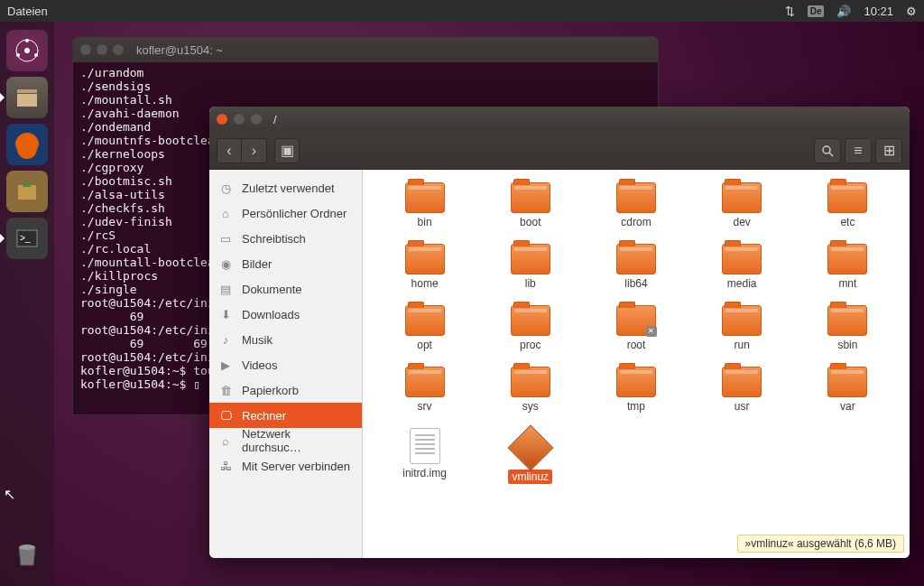 This screenshot has width=924, height=586. I want to click on sidebar-item-papierkorb: 🗑Papierkorb, so click(285, 390).